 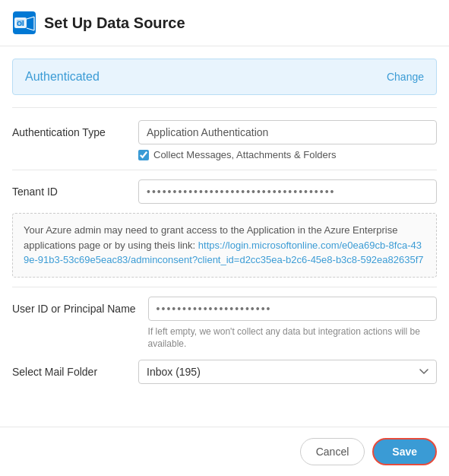 I want to click on authenticated-label: Authenticated, so click(x=62, y=77).